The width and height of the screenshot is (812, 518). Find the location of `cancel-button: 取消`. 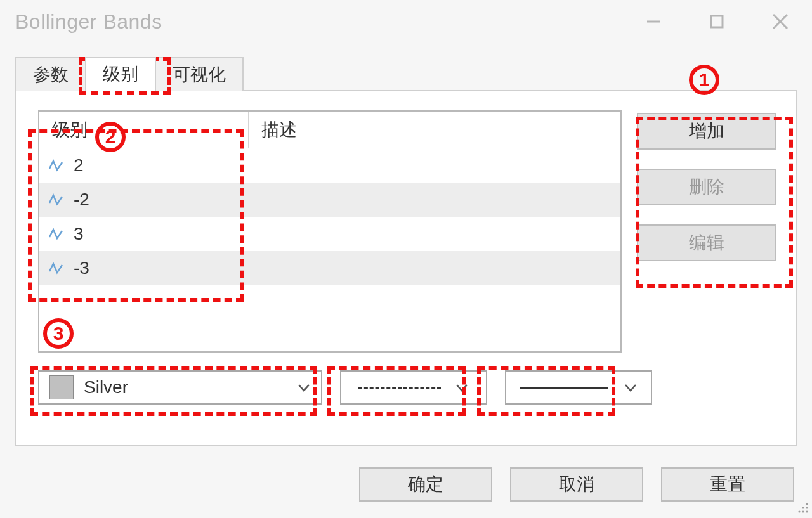

cancel-button: 取消 is located at coordinates (577, 484).